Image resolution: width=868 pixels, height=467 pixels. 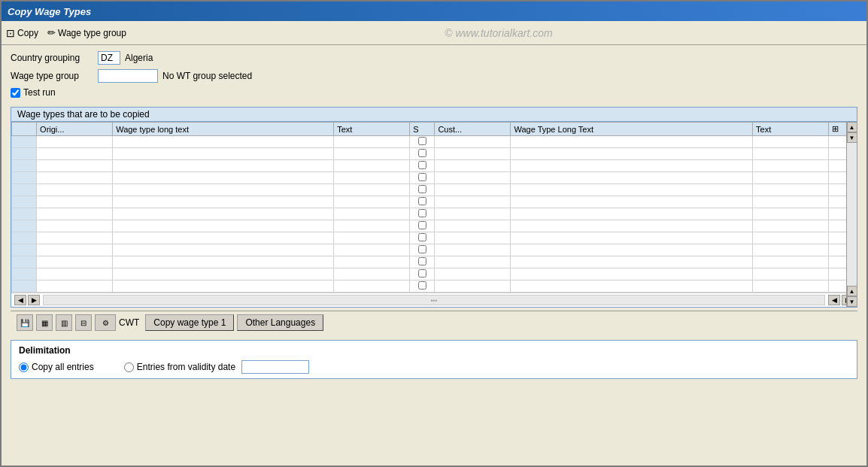 I want to click on copy-wage-type-button: Copy wage type 1, so click(x=190, y=323).